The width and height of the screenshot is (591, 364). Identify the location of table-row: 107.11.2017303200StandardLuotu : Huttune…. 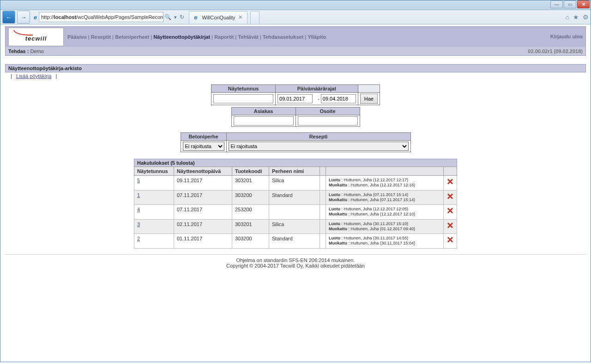
(296, 197).